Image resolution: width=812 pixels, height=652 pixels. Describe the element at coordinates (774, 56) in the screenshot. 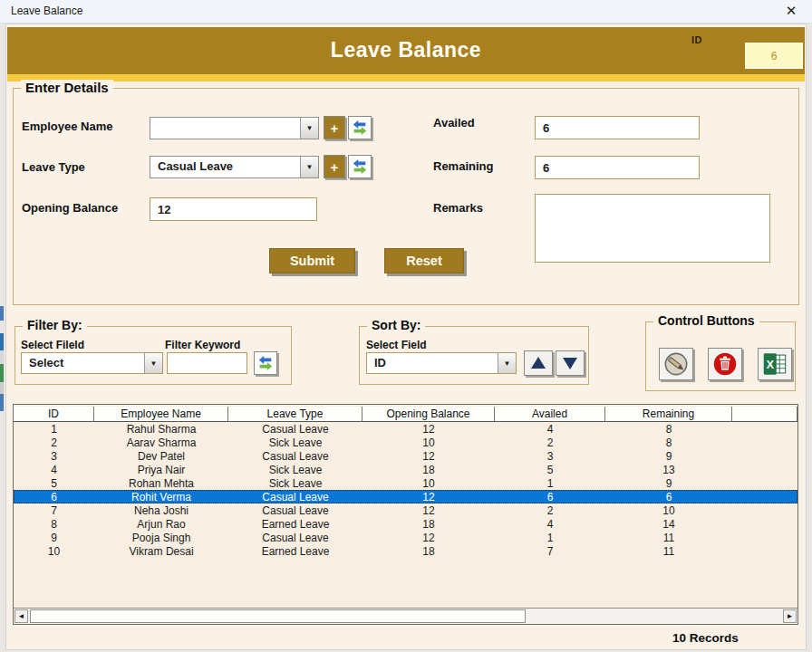

I see `id-field: 6` at that location.